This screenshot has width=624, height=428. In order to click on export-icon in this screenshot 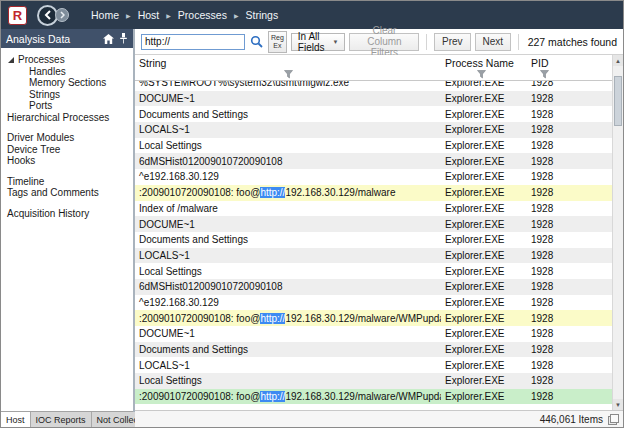, I will do `click(614, 420)`.